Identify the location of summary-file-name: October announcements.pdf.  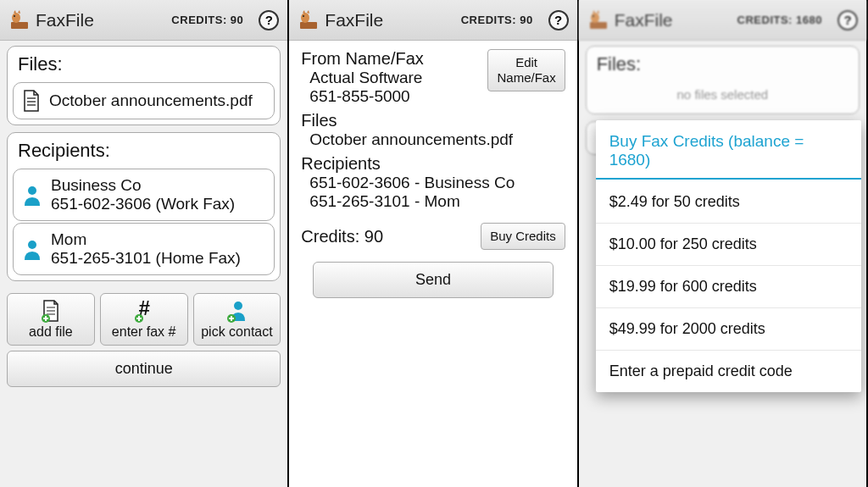
(432, 140).